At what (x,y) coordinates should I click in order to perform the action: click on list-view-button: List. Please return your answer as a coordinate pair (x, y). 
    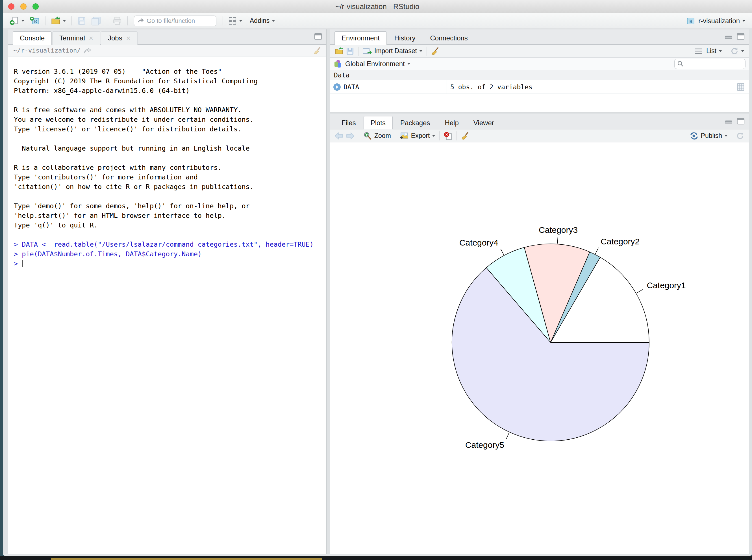
    Looking at the image, I should click on (713, 51).